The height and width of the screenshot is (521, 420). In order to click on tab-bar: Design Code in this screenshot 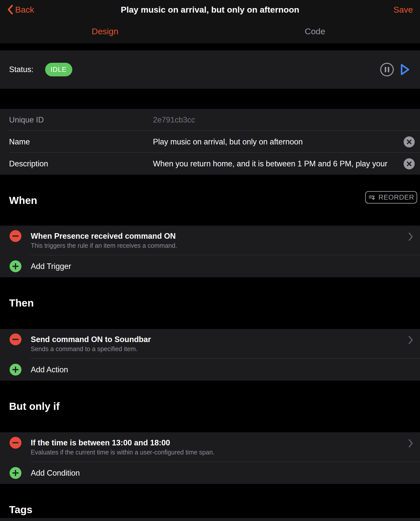, I will do `click(210, 31)`.